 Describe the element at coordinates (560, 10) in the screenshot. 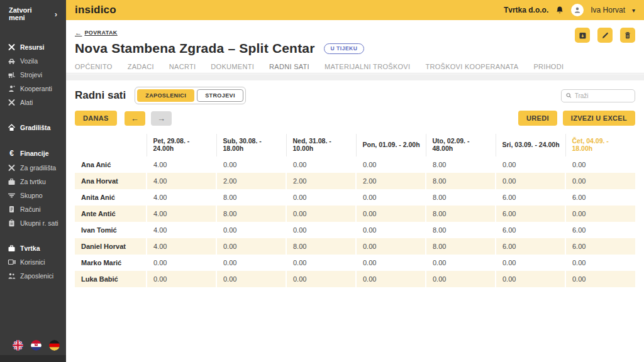

I see `bell-icon` at that location.